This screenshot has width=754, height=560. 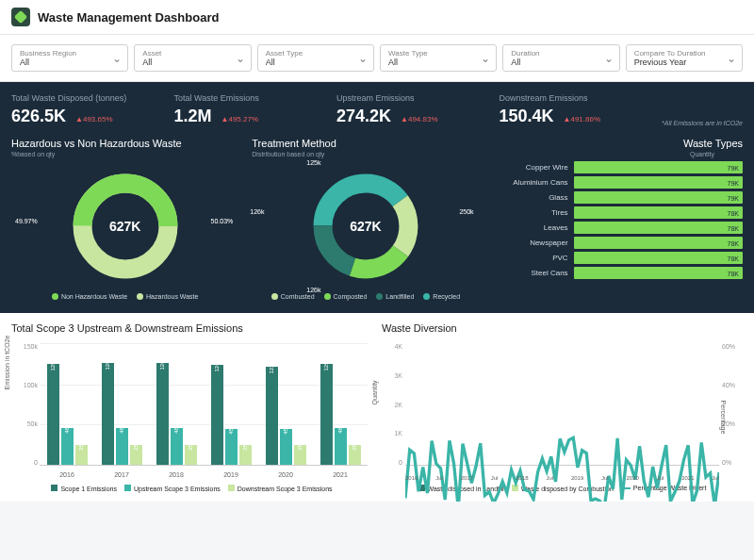 I want to click on diversion-legend: Waste disposed in Landfill Waste dispose…, so click(x=562, y=488).